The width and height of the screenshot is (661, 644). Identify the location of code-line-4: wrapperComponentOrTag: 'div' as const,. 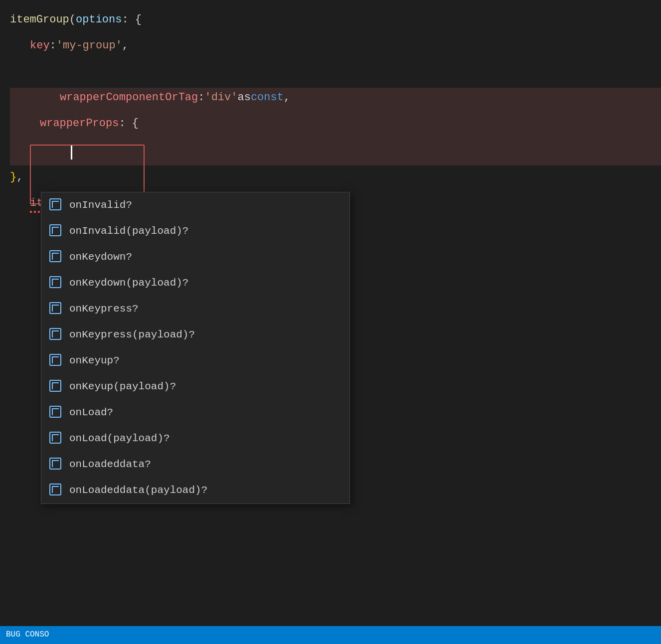
(335, 101).